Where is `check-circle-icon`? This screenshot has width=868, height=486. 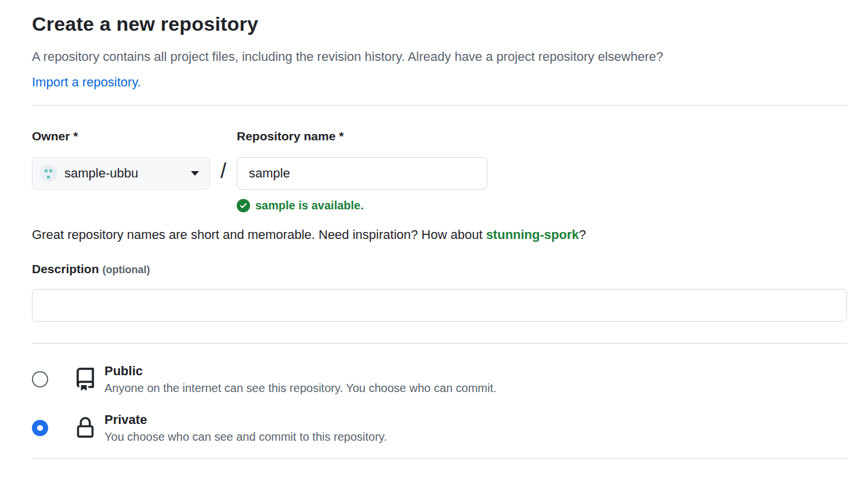
check-circle-icon is located at coordinates (244, 205).